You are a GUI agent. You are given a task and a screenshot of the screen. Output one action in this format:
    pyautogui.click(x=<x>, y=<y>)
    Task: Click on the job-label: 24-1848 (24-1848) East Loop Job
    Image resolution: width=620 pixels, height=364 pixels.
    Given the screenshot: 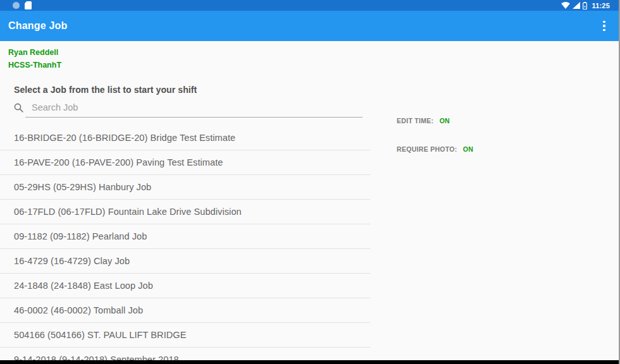 What is the action you would take?
    pyautogui.click(x=84, y=286)
    